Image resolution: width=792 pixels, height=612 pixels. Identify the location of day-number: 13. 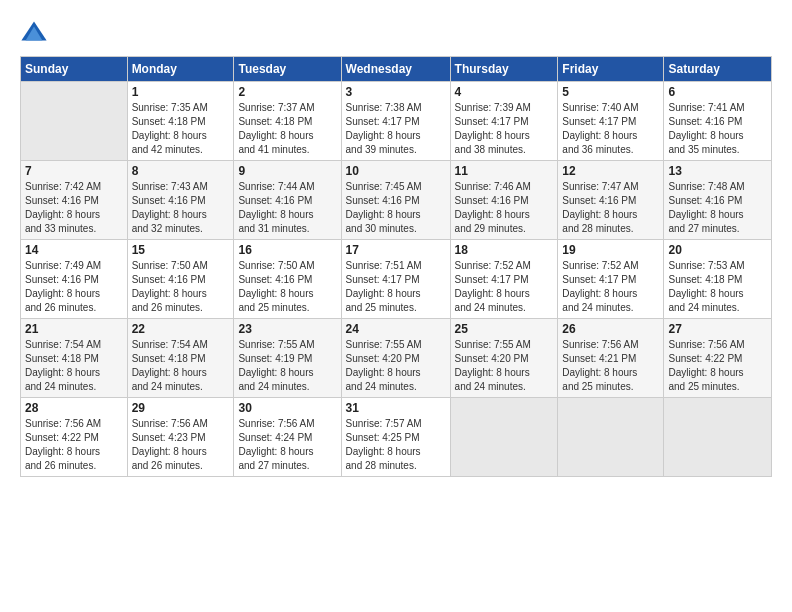
(718, 171).